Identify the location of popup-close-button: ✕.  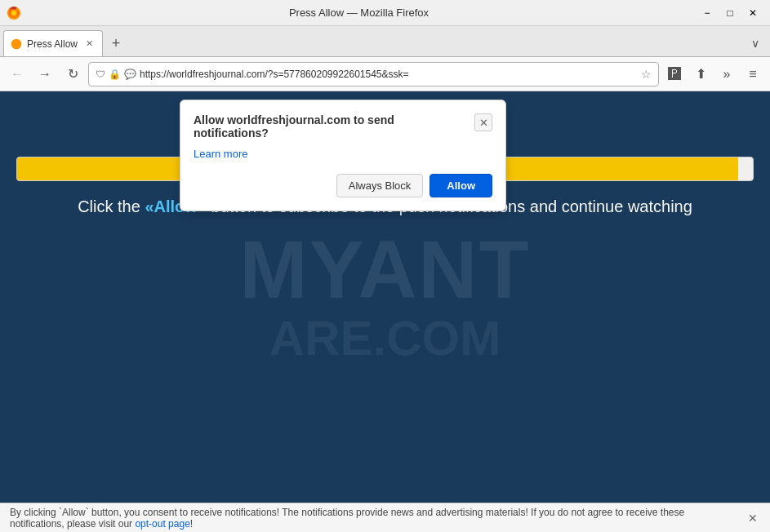
(483, 122).